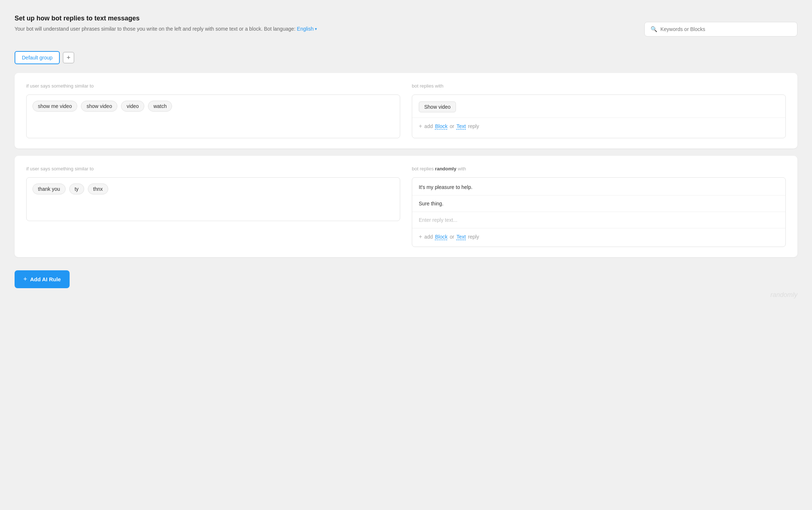 Image resolution: width=812 pixels, height=510 pixels. I want to click on reply-placeholder-text: Enter reply text..., so click(438, 220).